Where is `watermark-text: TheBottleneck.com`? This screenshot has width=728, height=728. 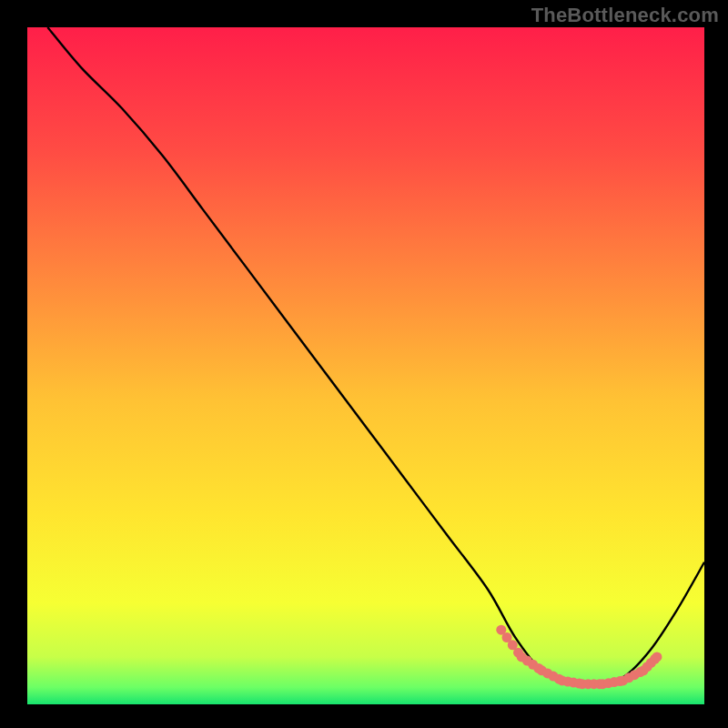 watermark-text: TheBottleneck.com is located at coordinates (625, 15).